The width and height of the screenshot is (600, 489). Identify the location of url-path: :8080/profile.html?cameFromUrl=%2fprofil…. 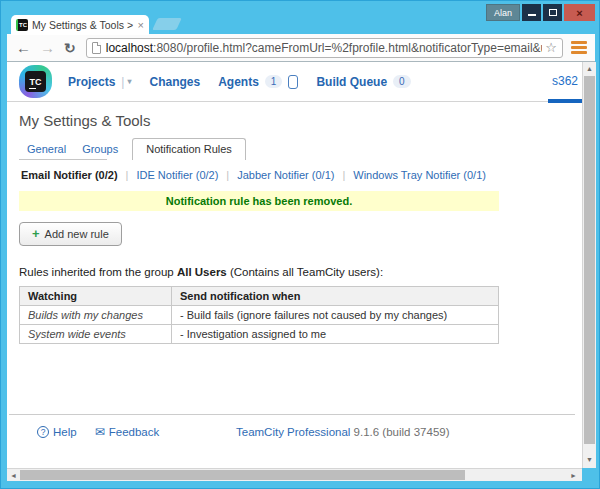
(348, 48).